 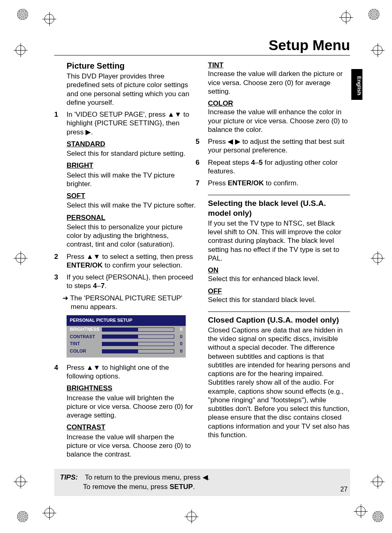 What do you see at coordinates (143, 478) in the screenshot?
I see `text: To return to the previous menu, press` at bounding box center [143, 478].